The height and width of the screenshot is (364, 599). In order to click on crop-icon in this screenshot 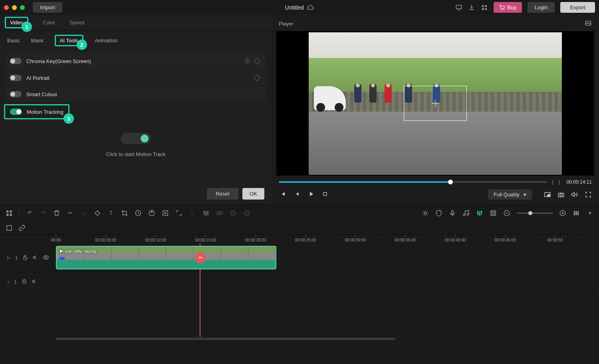, I will do `click(125, 213)`.